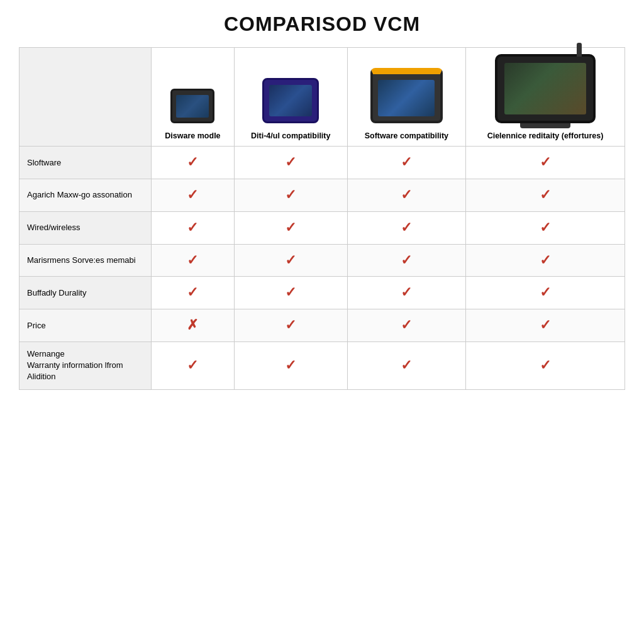 The height and width of the screenshot is (644, 644). Describe the element at coordinates (86, 326) in the screenshot. I see `feature-cell-5: Price` at that location.